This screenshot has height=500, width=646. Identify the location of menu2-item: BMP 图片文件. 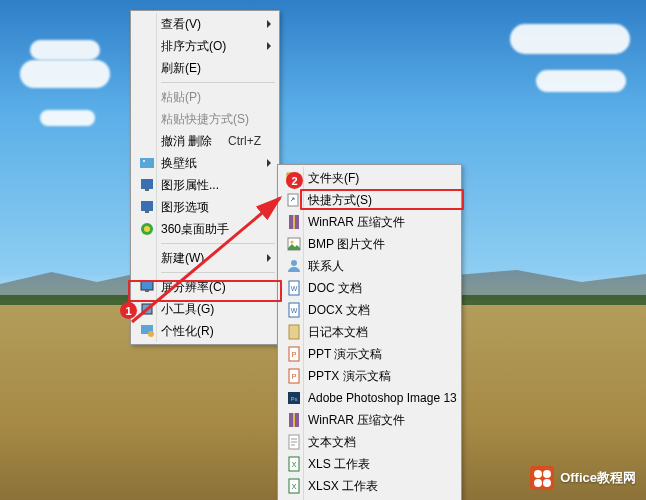
(370, 244).